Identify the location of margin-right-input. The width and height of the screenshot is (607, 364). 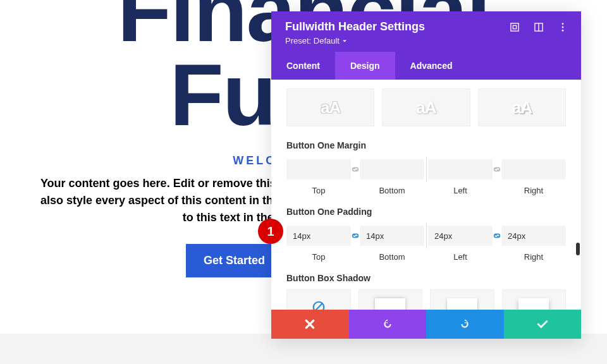
(534, 169).